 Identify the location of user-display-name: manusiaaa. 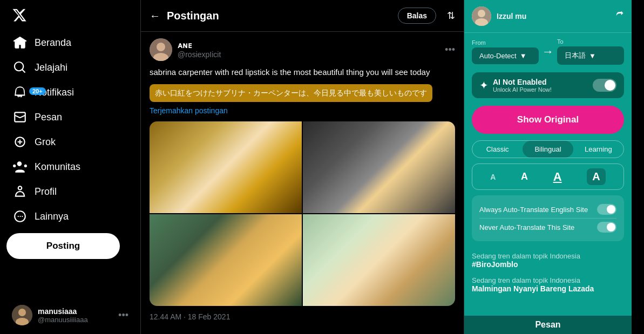
(76, 311).